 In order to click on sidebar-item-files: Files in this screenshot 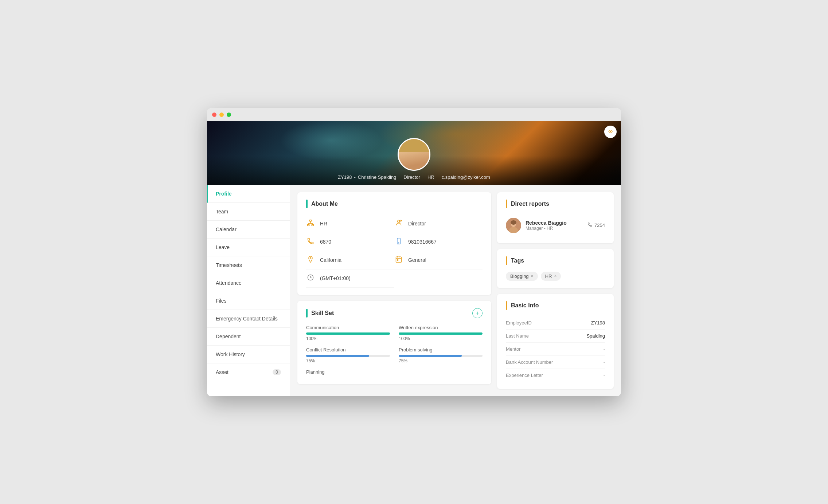, I will do `click(249, 301)`.